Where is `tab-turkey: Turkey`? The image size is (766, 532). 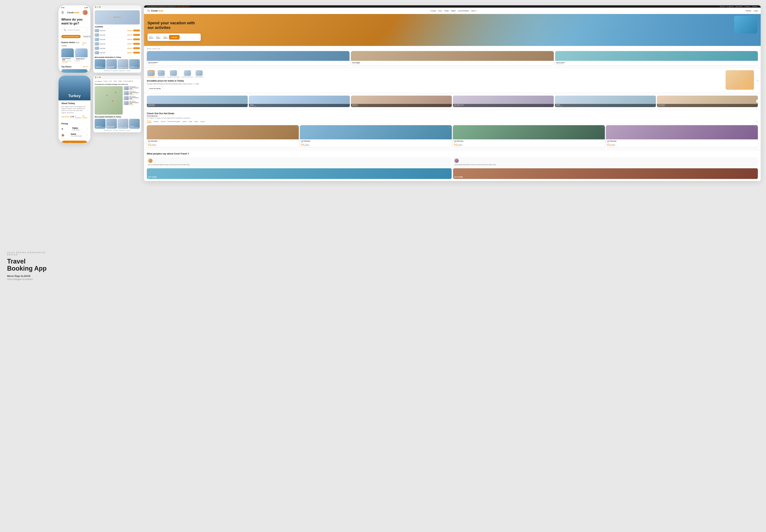 tab-turkey: Turkey is located at coordinates (149, 122).